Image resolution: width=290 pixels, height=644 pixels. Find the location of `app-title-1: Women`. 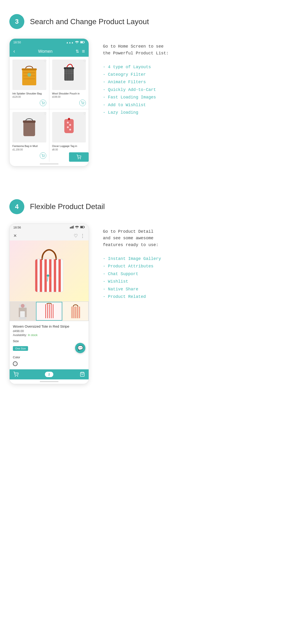

app-title-1: Women is located at coordinates (45, 52).